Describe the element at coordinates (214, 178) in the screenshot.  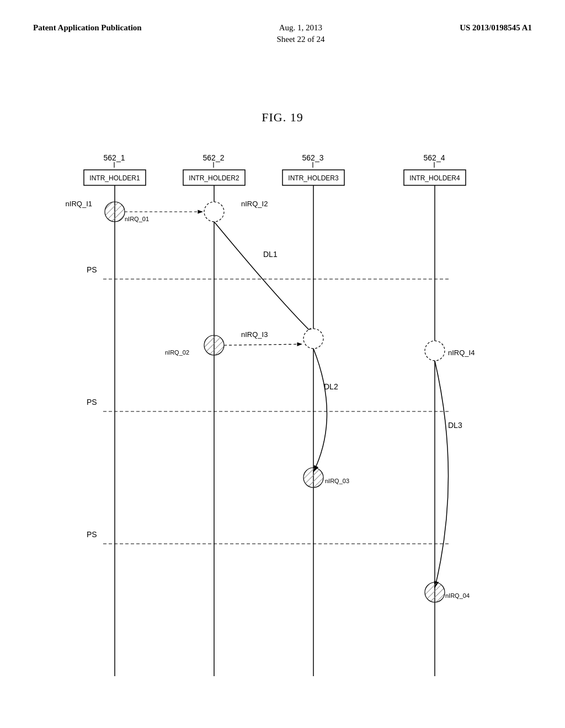
I see `holder2-label: INTR_HOLDER2` at that location.